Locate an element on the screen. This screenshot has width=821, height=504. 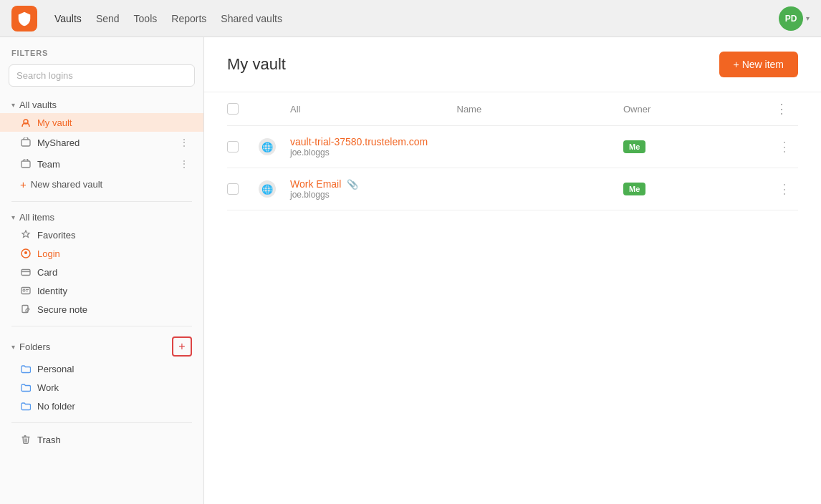
row-2-more-icon: ⋮ is located at coordinates (784, 189).